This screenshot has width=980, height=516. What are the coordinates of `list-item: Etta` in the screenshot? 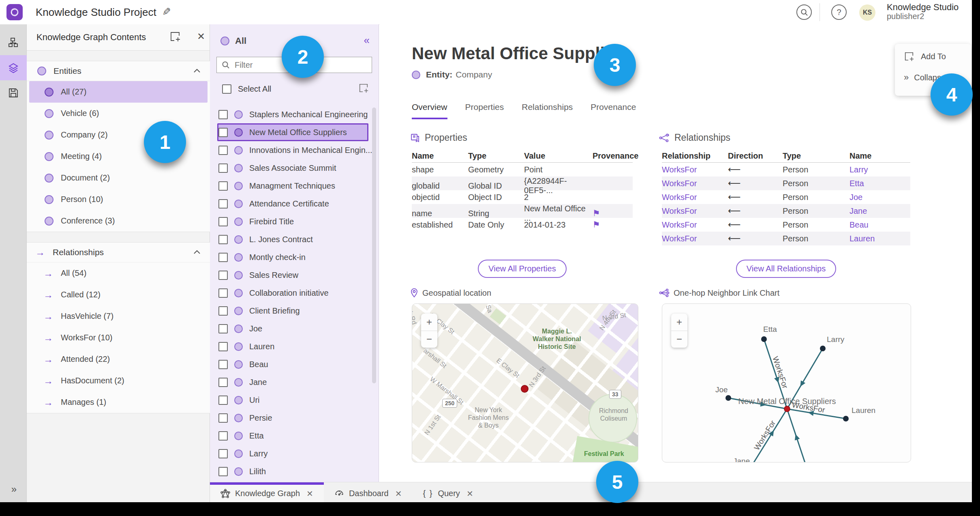 It's located at (293, 436).